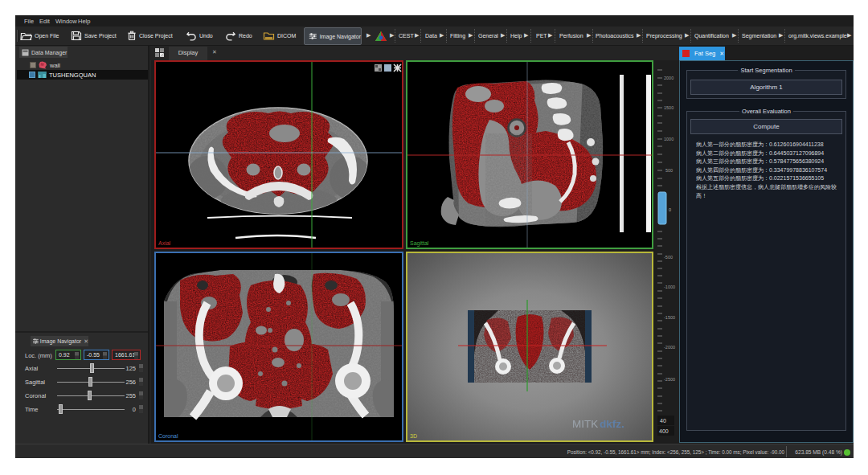  What do you see at coordinates (669, 347) in the screenshot?
I see `svg-text: -2000` at bounding box center [669, 347].